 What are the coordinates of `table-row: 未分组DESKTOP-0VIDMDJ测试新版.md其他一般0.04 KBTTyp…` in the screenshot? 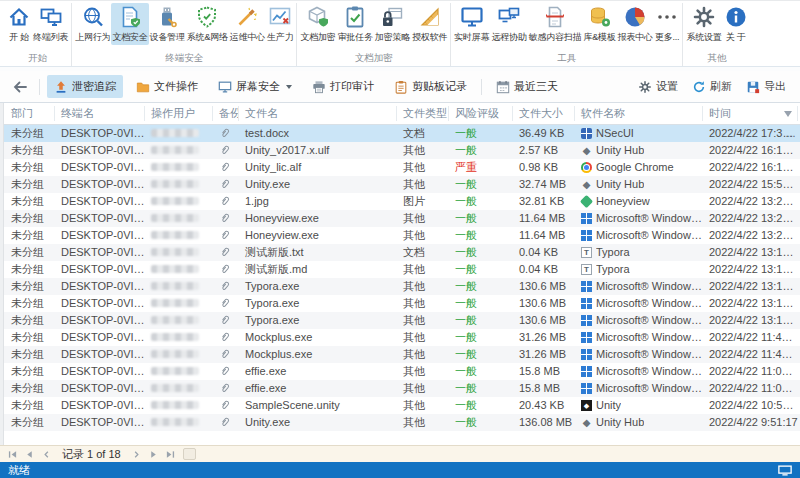 It's located at (400, 270).